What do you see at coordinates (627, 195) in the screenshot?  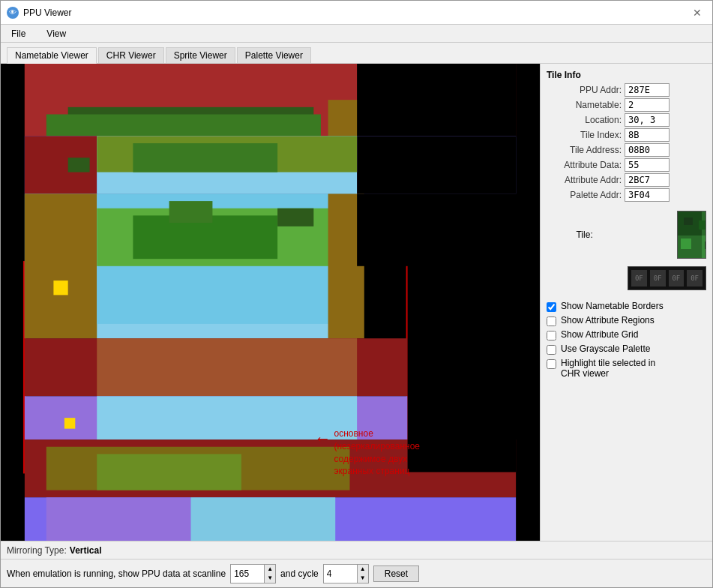 I see `info-row-palette-addr: Palette Addr: 3F04` at bounding box center [627, 195].